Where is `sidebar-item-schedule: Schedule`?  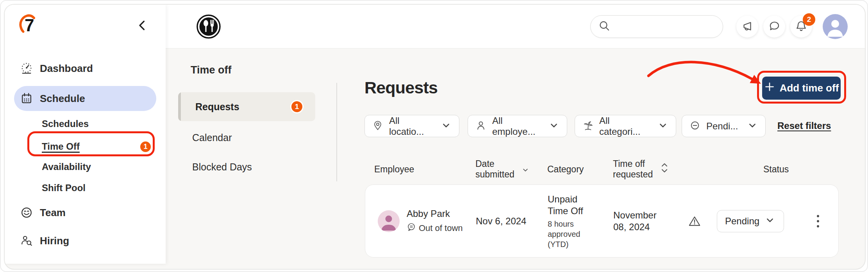 sidebar-item-schedule: Schedule is located at coordinates (85, 98).